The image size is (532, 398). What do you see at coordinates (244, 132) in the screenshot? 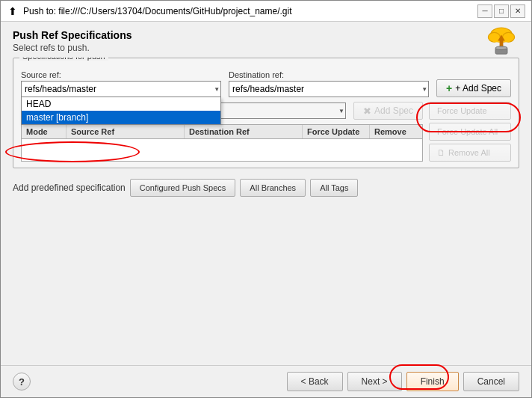
I see `col-dest-ref: Destination Ref` at bounding box center [244, 132].